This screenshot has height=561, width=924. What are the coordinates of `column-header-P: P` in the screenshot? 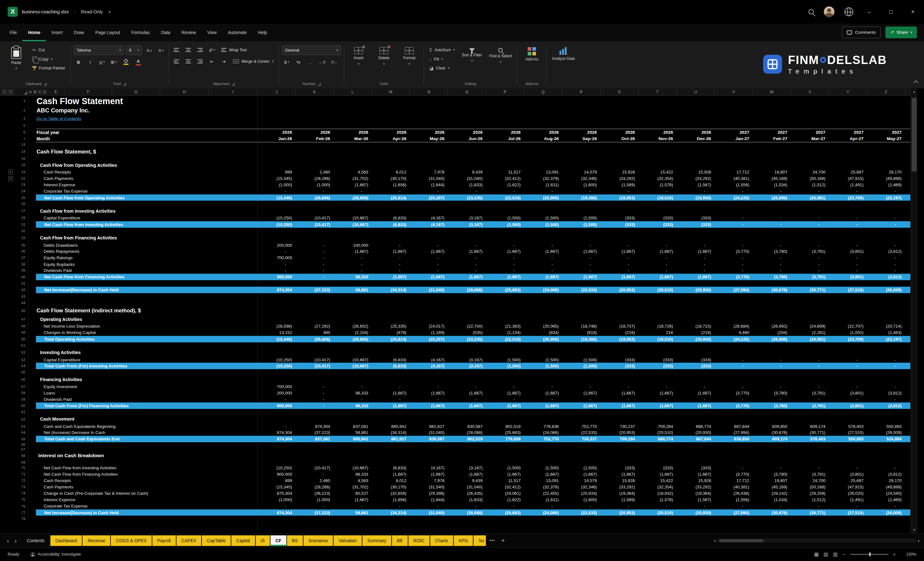 It's located at (506, 92).